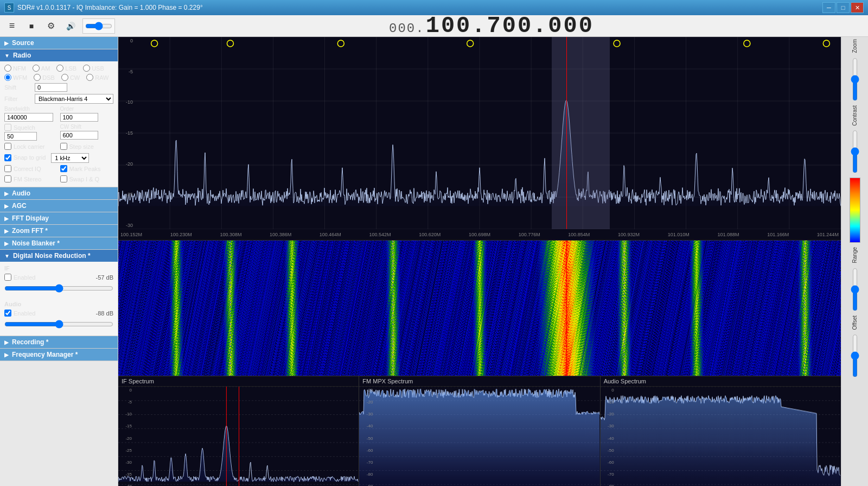 This screenshot has width=868, height=486. Describe the element at coordinates (85, 169) in the screenshot. I see `markpeaks-label: Mark Peaks` at that location.